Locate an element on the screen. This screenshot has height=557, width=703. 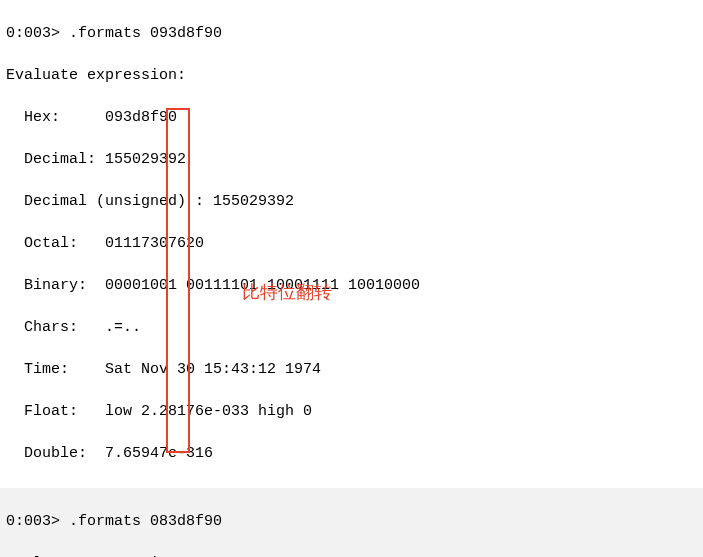
float-line: Float: low 2.28176e-033 high 0 is located at coordinates (352, 412).